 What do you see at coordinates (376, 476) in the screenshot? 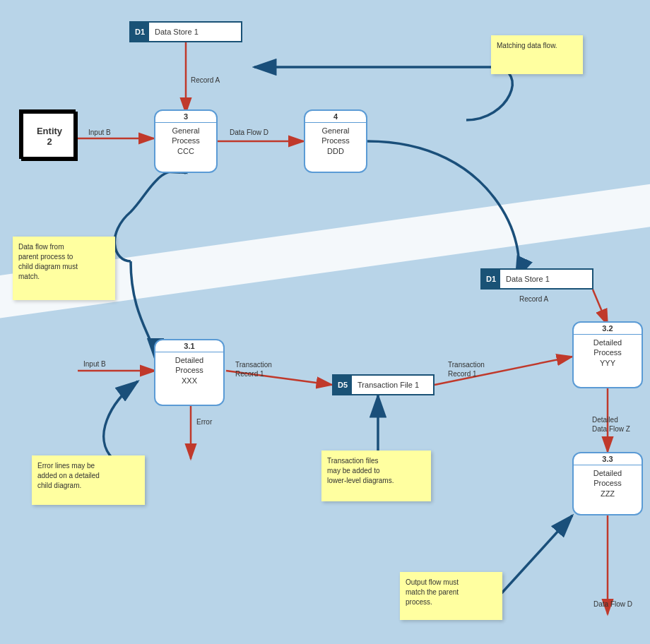
I see `sticky-transaction-files: Transaction filesmay be added tolower-le…` at bounding box center [376, 476].